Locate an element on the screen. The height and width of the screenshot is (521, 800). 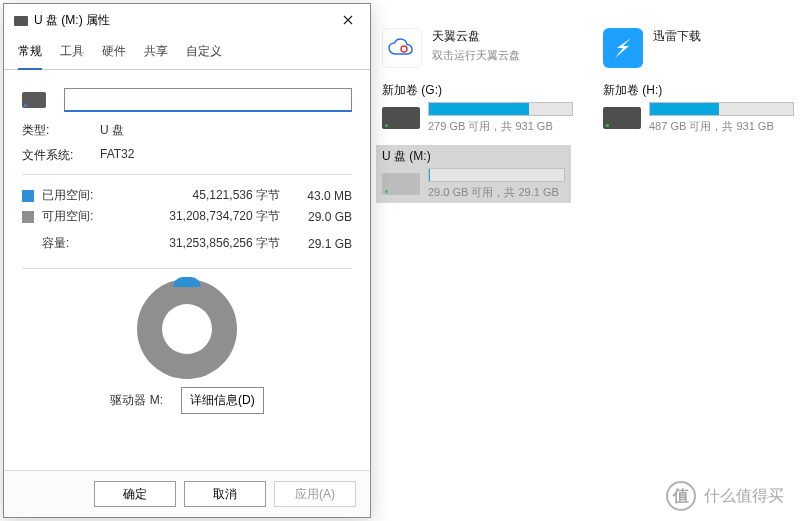
type-label: 类型: is located at coordinates (55, 130).